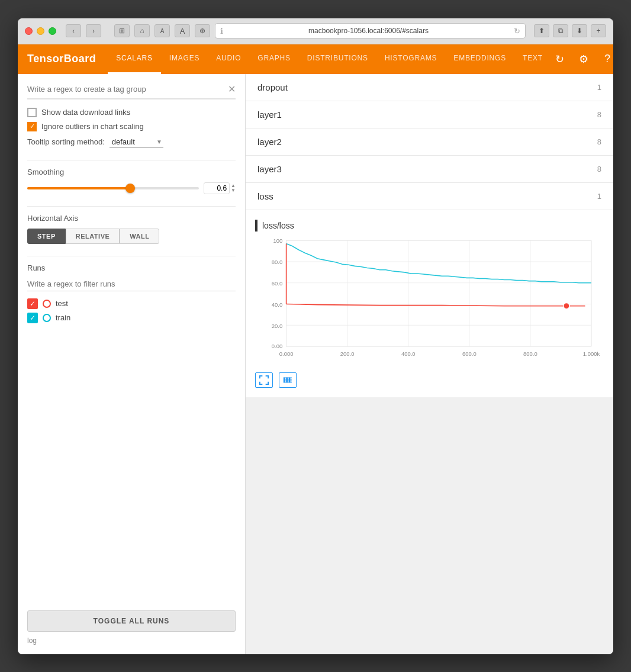 The image size is (631, 672). Describe the element at coordinates (33, 318) in the screenshot. I see `run-train-checkbox` at that location.